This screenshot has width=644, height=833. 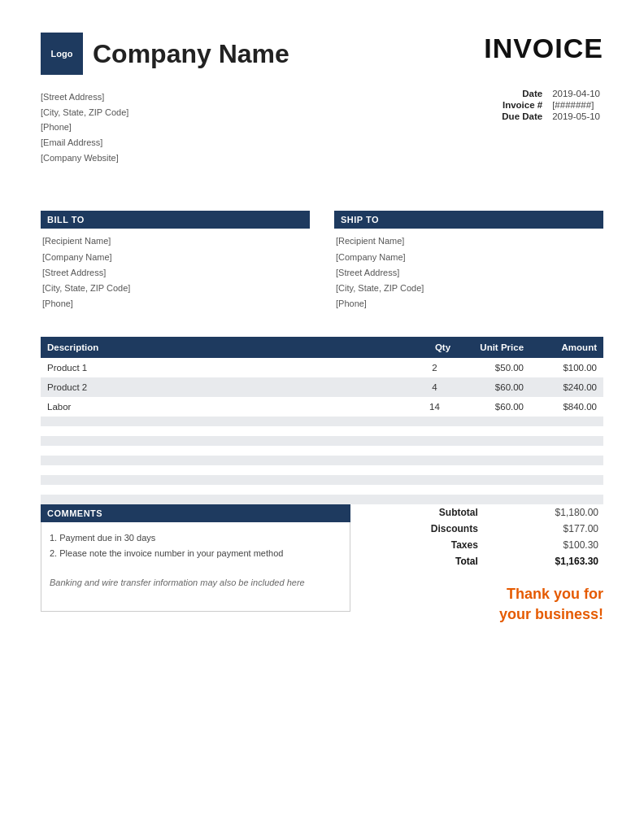 I want to click on company-phone: [Phone], so click(x=85, y=127).